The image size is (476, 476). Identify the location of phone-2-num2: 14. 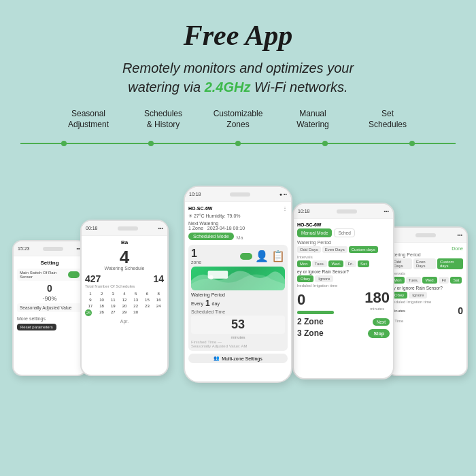
(158, 279).